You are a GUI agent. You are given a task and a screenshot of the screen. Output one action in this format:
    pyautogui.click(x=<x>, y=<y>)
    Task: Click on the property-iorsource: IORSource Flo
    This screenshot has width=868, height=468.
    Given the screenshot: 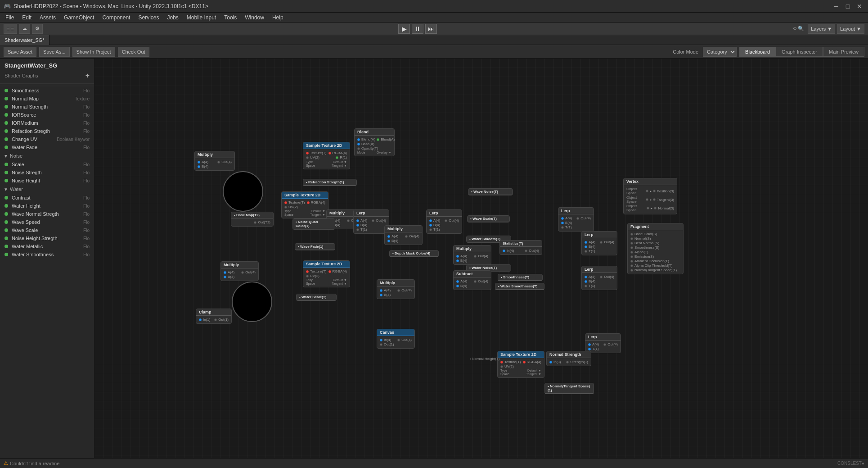 What is the action you would take?
    pyautogui.click(x=47, y=115)
    